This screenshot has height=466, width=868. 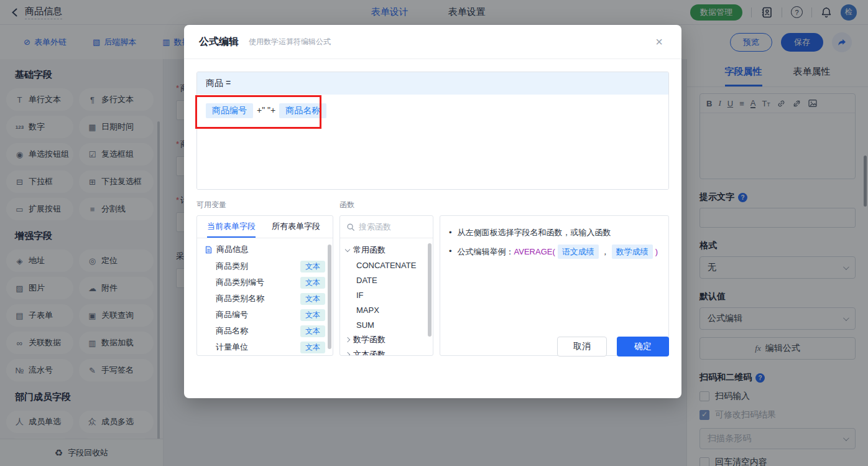 What do you see at coordinates (387, 325) in the screenshot?
I see `function-item: SUM` at bounding box center [387, 325].